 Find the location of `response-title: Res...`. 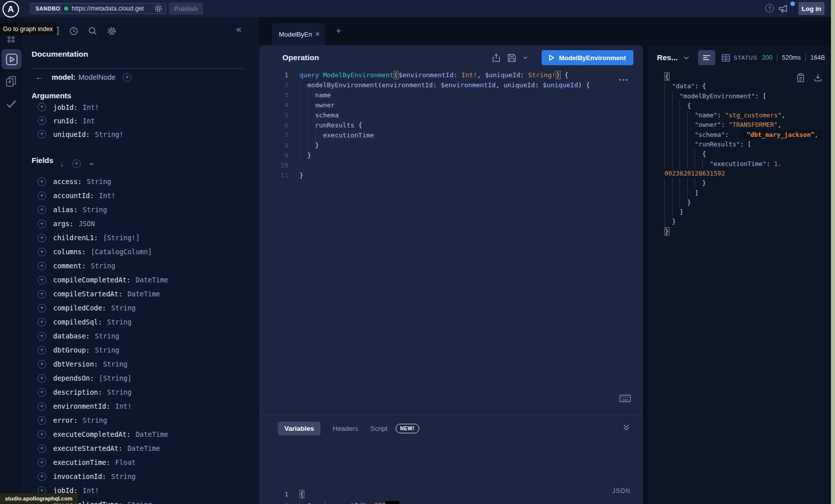

response-title: Res... is located at coordinates (667, 58).